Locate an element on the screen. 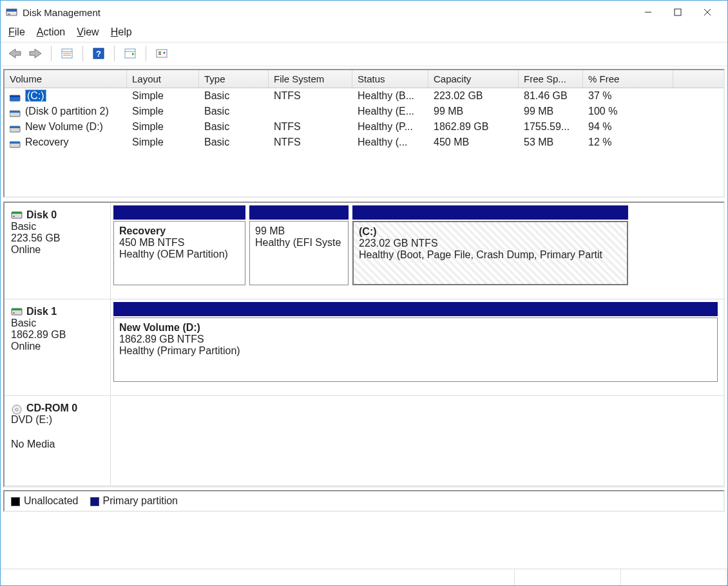 The height and width of the screenshot is (586, 728). column-header-status: Status is located at coordinates (390, 79).